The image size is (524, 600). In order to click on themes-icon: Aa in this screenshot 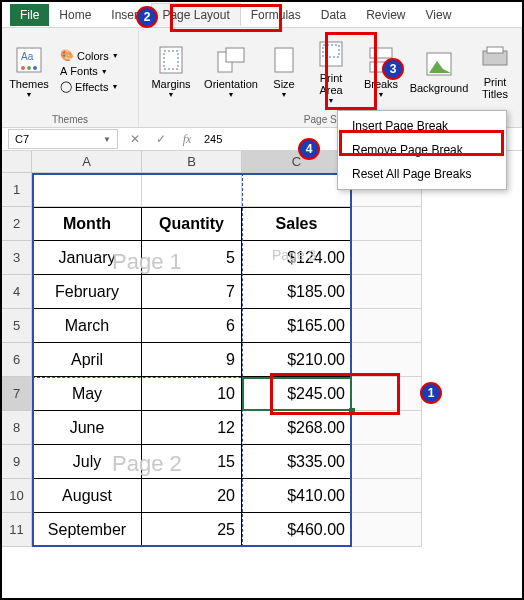, I will do `click(29, 60)`.